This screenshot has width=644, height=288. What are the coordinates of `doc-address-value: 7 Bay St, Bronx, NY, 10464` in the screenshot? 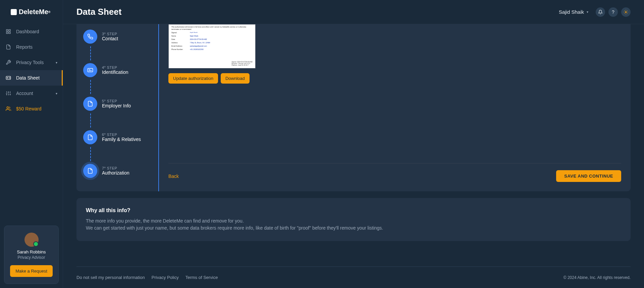 It's located at (200, 43).